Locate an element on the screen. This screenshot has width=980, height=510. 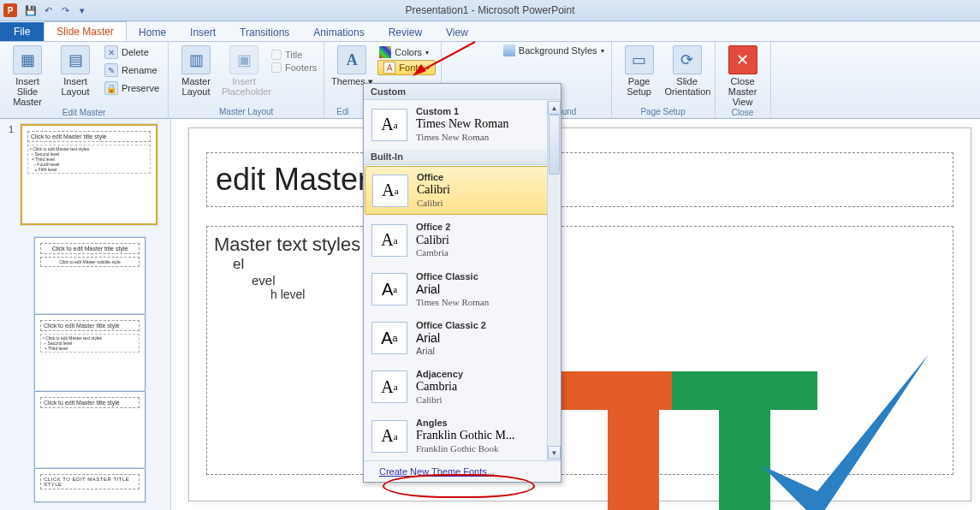
themes-button: A Themes ▾ is located at coordinates (352, 65).